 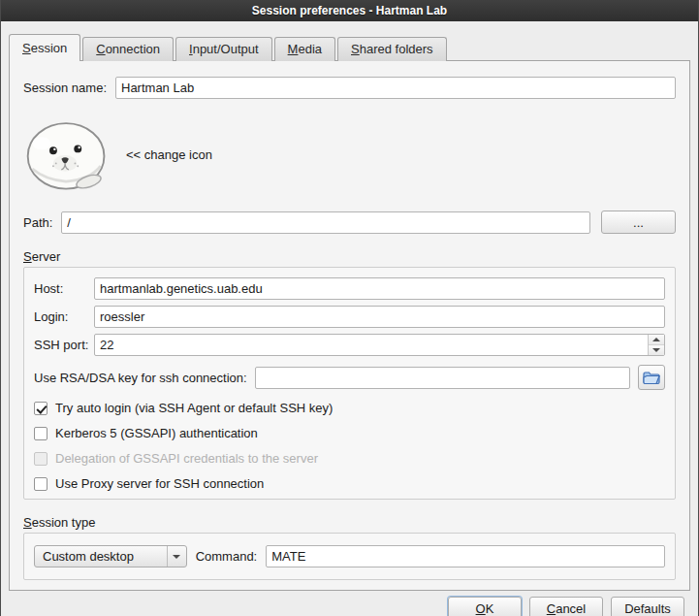 What do you see at coordinates (64, 345) in the screenshot?
I see `ssh-port-label: SSH port:` at bounding box center [64, 345].